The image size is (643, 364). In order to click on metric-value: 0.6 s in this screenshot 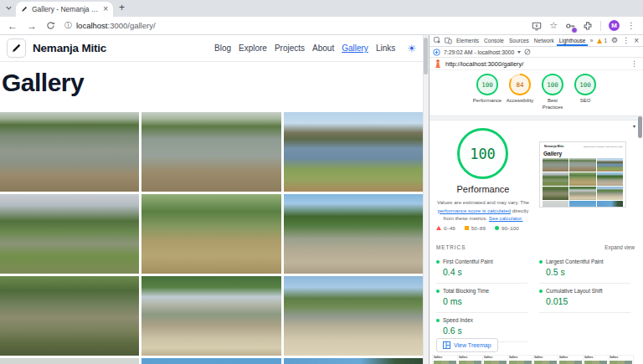, I will do `click(486, 331)`.